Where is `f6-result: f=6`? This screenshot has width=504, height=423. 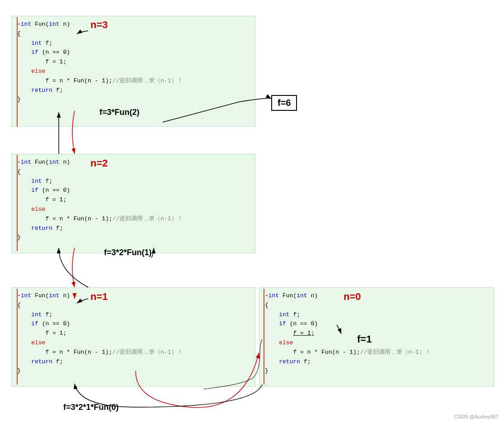
f6-result: f=6 is located at coordinates (284, 103).